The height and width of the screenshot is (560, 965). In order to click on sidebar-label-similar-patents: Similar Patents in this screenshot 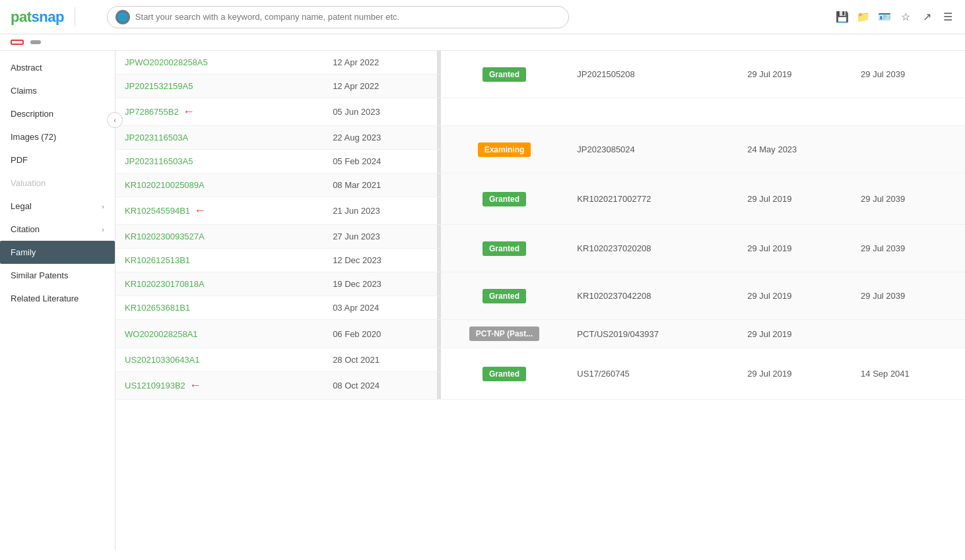, I will do `click(40, 276)`.